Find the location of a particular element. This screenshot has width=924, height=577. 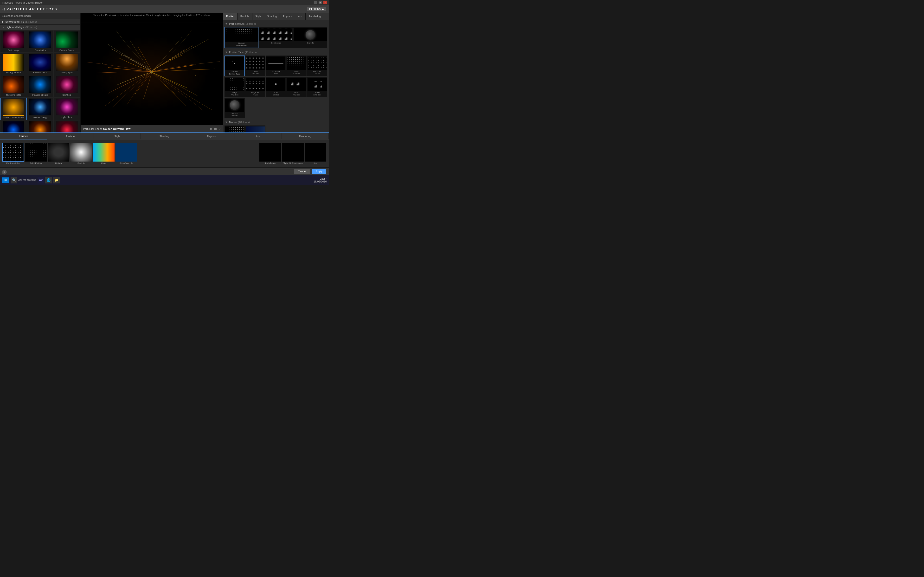

preset-color: Color is located at coordinates (104, 153).